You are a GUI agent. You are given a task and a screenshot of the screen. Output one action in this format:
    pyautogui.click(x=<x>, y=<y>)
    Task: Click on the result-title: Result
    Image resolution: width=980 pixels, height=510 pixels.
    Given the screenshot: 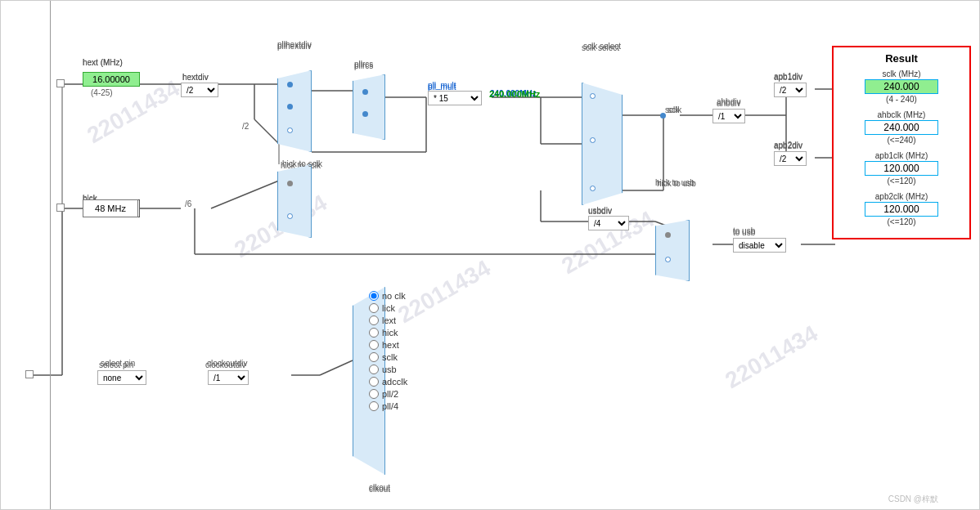 What is the action you would take?
    pyautogui.click(x=901, y=59)
    